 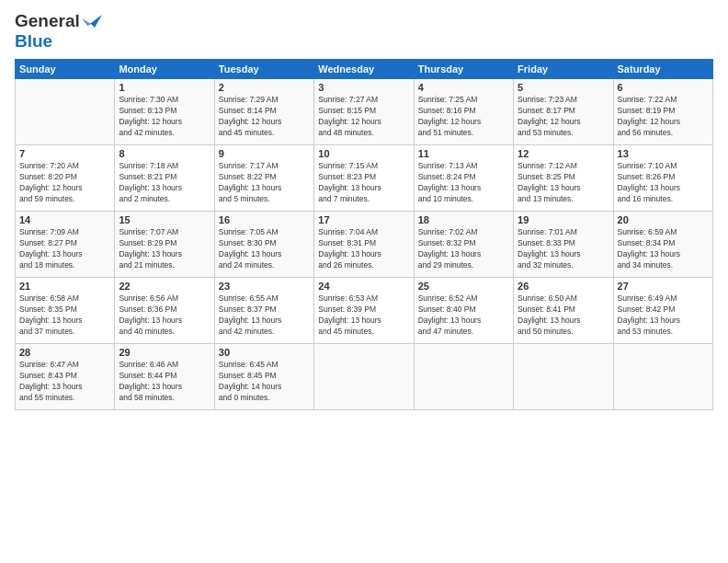 What do you see at coordinates (64, 154) in the screenshot?
I see `day-number: 7` at bounding box center [64, 154].